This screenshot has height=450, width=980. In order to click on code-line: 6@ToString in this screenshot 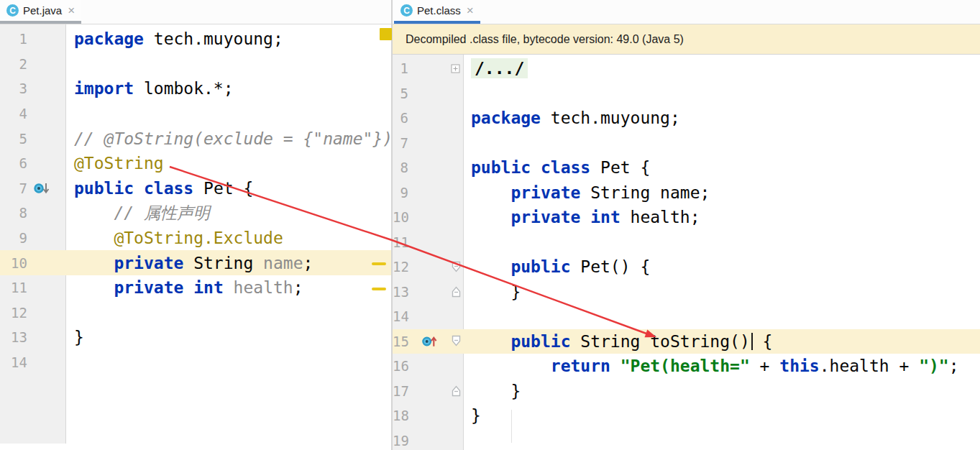, I will do `click(196, 164)`.